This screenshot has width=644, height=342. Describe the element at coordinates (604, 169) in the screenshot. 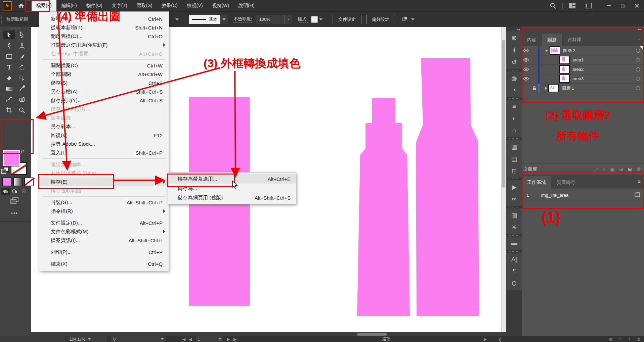

I see `locate-object-icon: ⌕` at that location.